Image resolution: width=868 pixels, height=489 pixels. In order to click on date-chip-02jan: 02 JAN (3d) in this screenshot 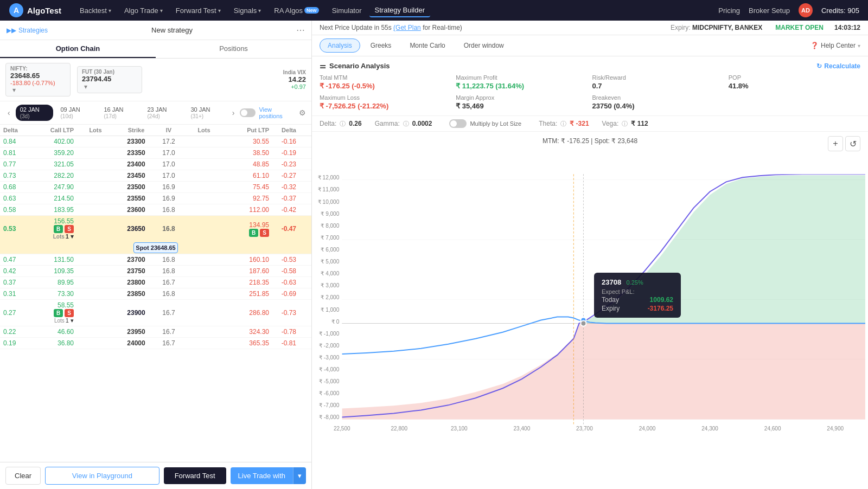, I will do `click(35, 113)`.